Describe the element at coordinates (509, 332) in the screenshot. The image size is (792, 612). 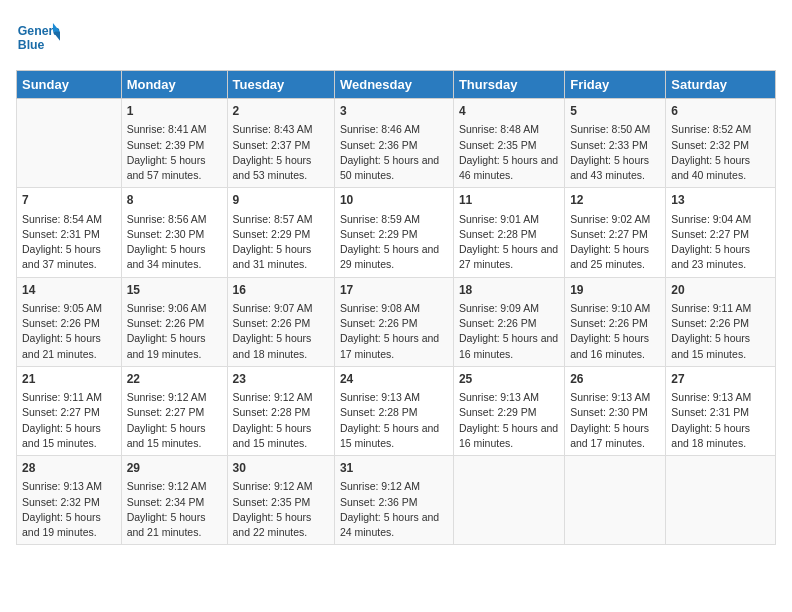
I see `cell-content: Sunrise: 9:09 AMSunset: 2:26 PMDaylight:…` at that location.